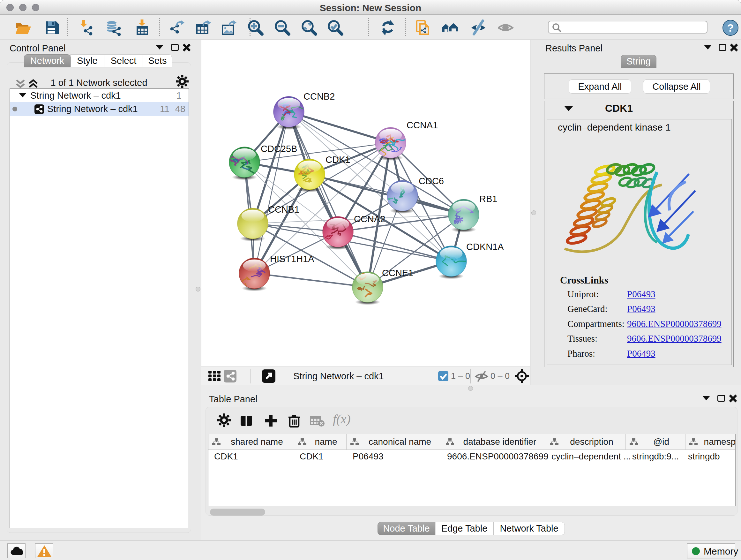  Describe the element at coordinates (292, 259) in the screenshot. I see `svg-text: HIST1H1A` at that location.